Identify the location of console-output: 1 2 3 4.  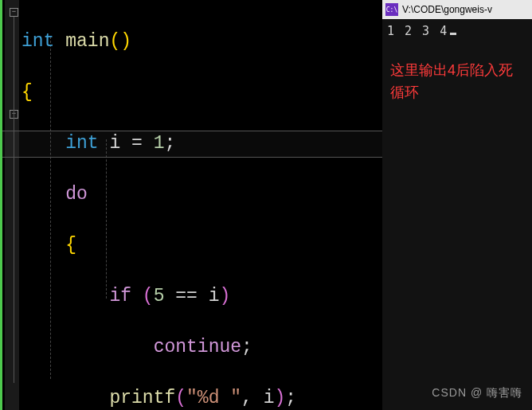
(457, 31).